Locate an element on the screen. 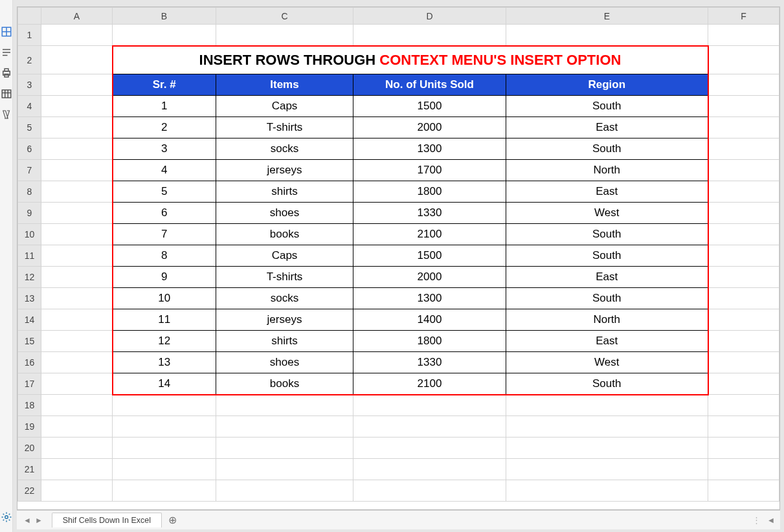  header-sr: Sr. # is located at coordinates (164, 85).